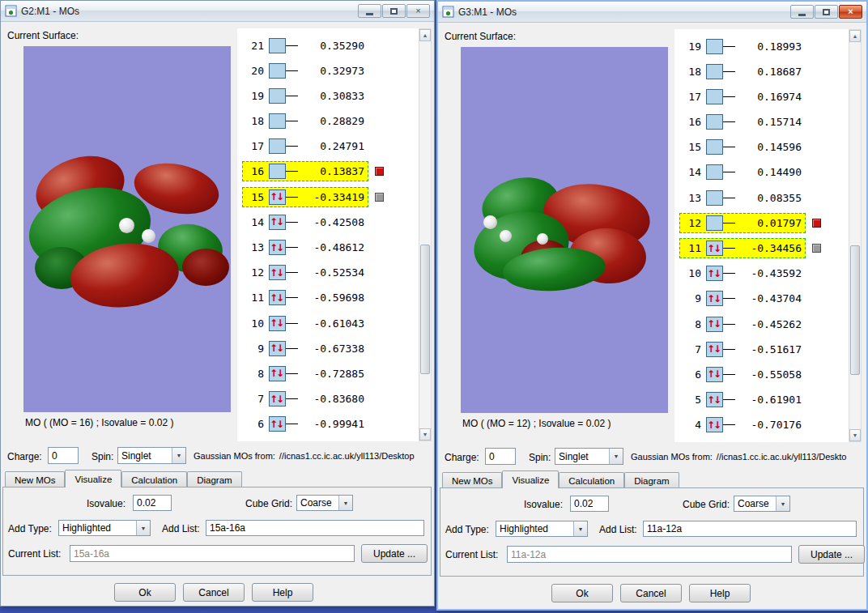 This screenshot has width=868, height=613. I want to click on mo-scrollbar: ▲ ▼, so click(425, 235).